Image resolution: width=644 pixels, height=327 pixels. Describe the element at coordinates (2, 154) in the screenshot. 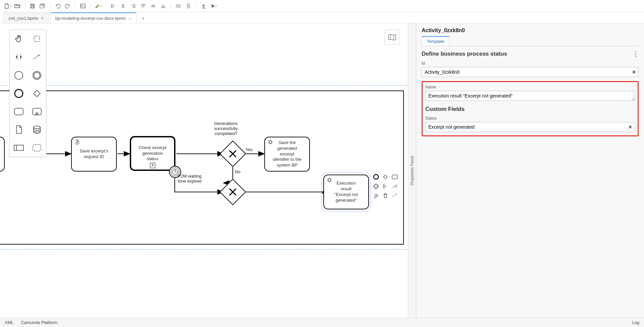

I see `task-offscreen` at that location.